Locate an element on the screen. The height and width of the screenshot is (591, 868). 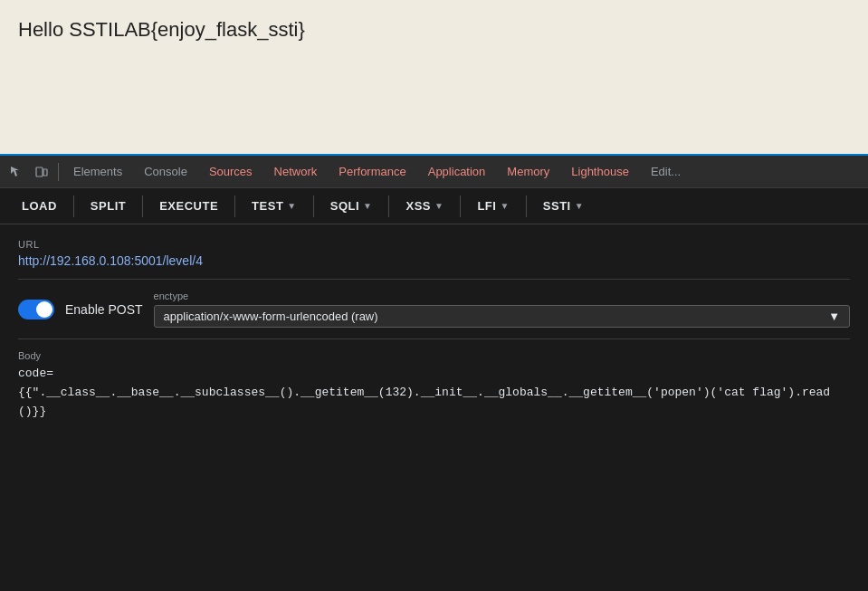
enctype-section: enctype application/x-www-form-urlencode… is located at coordinates (501, 310).